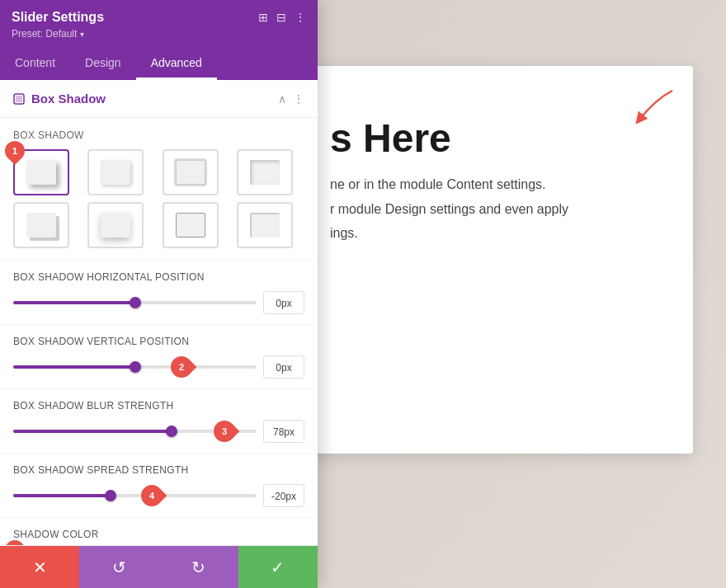  Describe the element at coordinates (158, 486) in the screenshot. I see `slider-section-spread: Box Shadow Spread Strength 4 -20px` at that location.